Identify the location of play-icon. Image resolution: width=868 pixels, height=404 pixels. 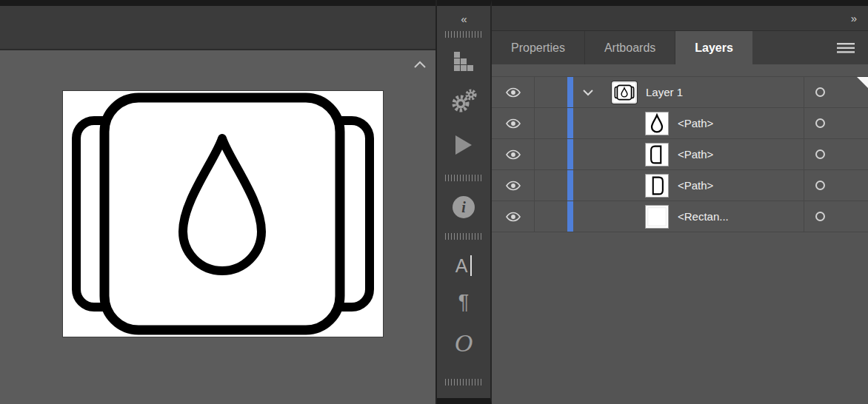
(464, 145).